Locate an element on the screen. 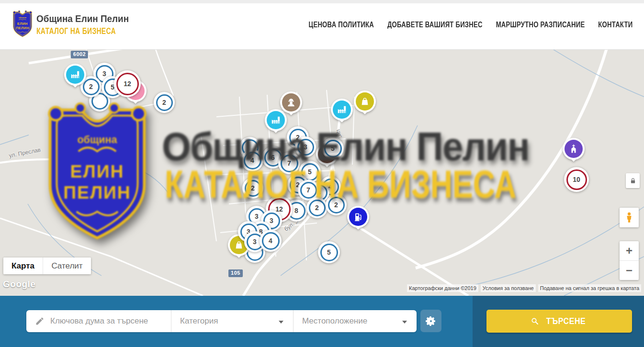  shield-text-top: община is located at coordinates (23, 17).